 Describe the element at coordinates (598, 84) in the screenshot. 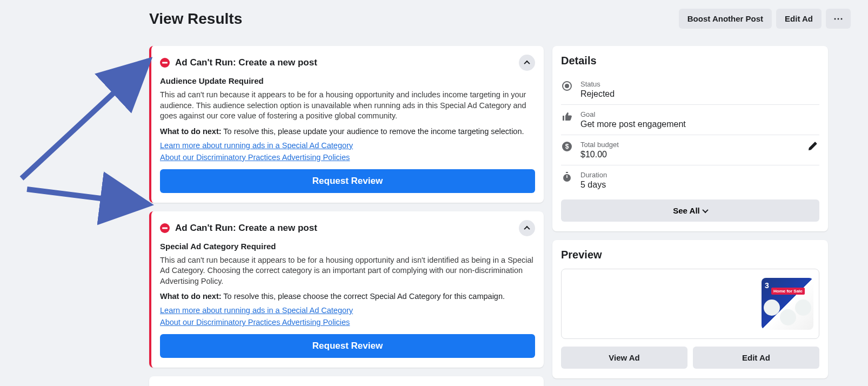

I see `status-label: Status` at that location.